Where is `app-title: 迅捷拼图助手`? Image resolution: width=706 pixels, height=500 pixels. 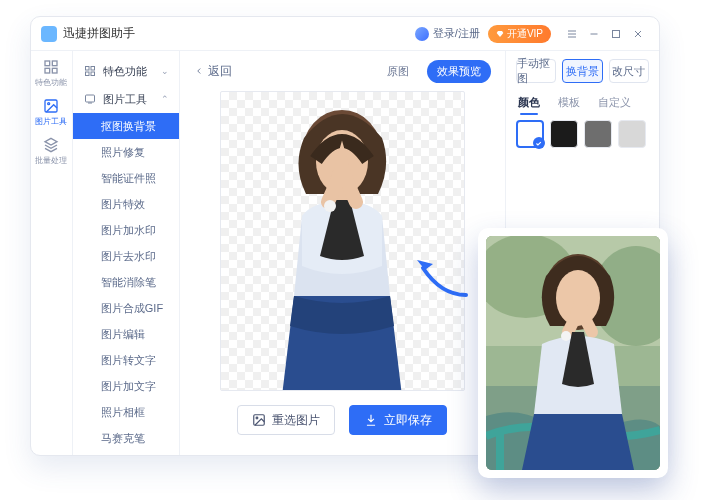 app-title: 迅捷拼图助手 is located at coordinates (99, 34).